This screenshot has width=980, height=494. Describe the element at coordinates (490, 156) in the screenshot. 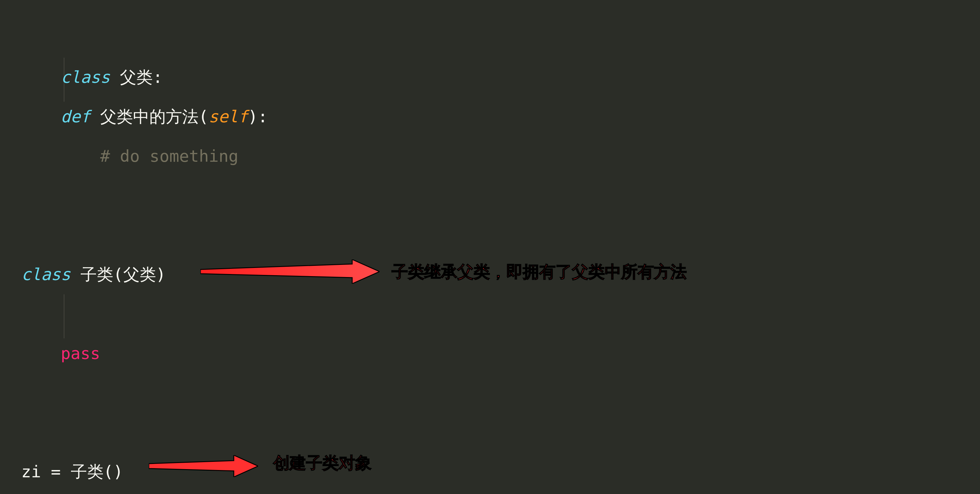

I see `code-line: # do something` at that location.